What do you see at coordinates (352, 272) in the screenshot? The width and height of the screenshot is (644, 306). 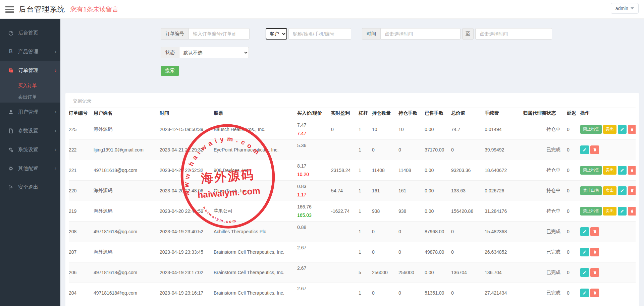 I see `table-row: 206497181618@qq.com2023-04-19 23:17:02Br…` at bounding box center [352, 272].